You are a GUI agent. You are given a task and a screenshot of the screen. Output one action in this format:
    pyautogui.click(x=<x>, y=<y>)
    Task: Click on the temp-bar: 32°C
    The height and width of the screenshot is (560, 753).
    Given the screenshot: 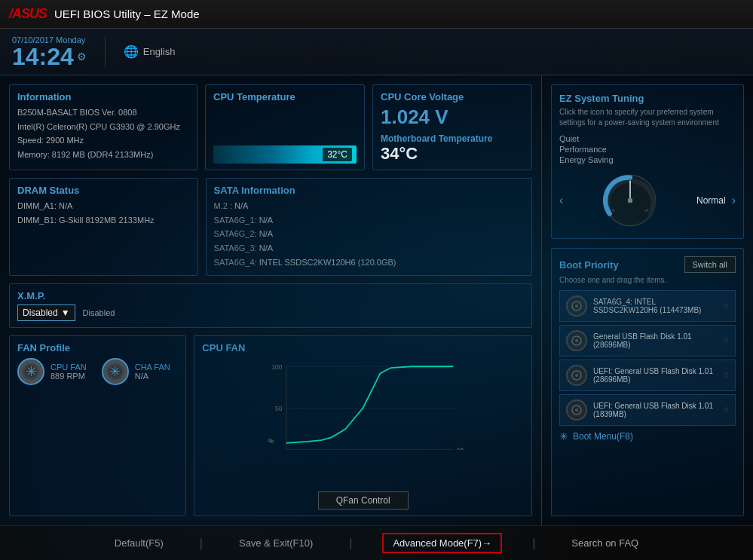 What is the action you would take?
    pyautogui.click(x=285, y=155)
    